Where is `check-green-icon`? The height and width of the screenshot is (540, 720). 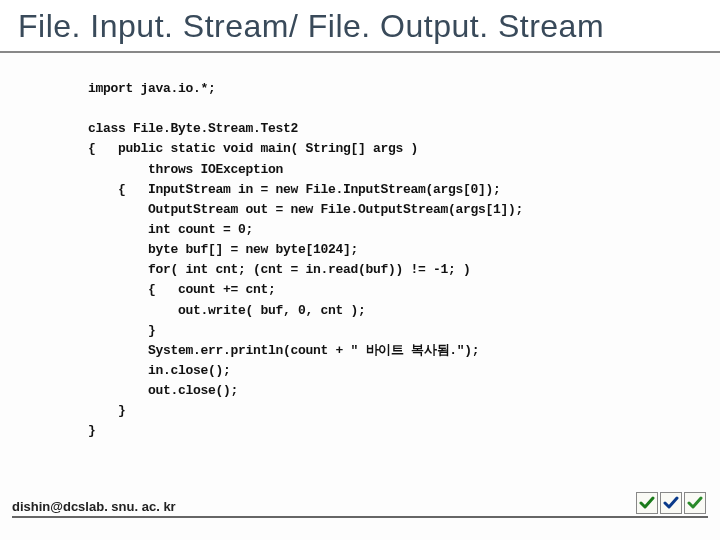
check-green-icon is located at coordinates (647, 503).